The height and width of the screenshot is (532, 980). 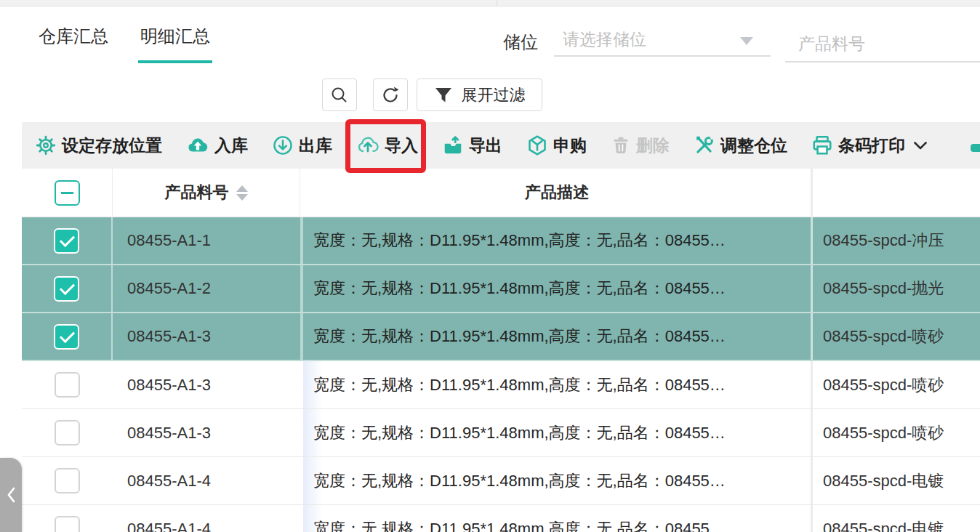 I want to click on expand-filter-label: 展开过滤, so click(x=494, y=95).